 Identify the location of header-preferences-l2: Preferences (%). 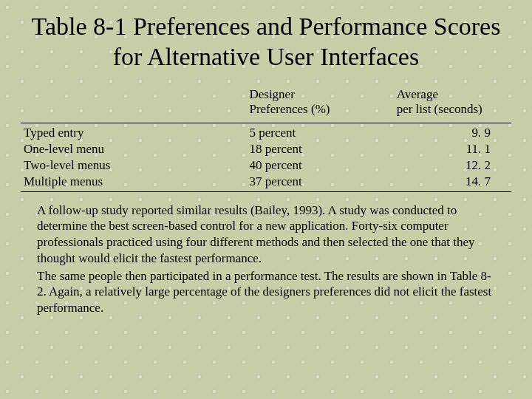
(290, 109).